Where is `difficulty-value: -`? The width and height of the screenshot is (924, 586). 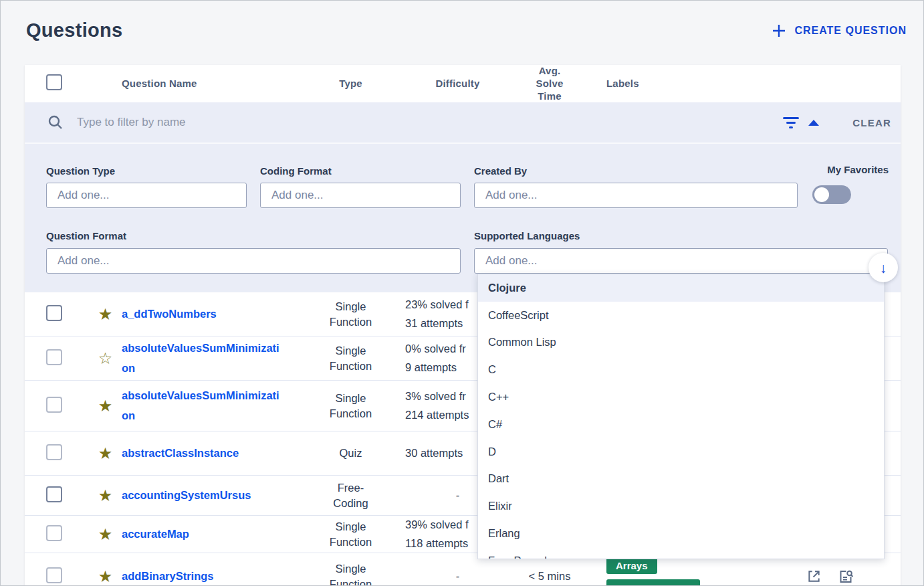 difficulty-value: - is located at coordinates (457, 577).